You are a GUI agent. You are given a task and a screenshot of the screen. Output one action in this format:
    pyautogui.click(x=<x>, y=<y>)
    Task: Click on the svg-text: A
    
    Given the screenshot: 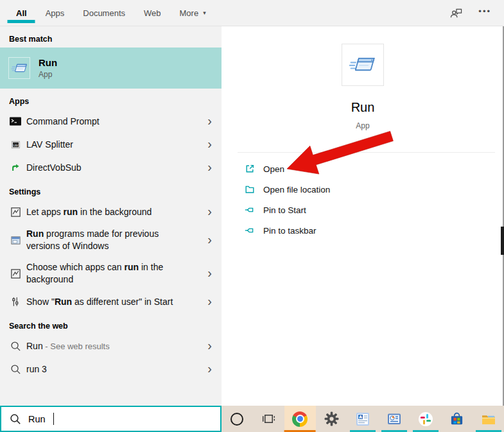 What is the action you would take?
    pyautogui.click(x=361, y=417)
    